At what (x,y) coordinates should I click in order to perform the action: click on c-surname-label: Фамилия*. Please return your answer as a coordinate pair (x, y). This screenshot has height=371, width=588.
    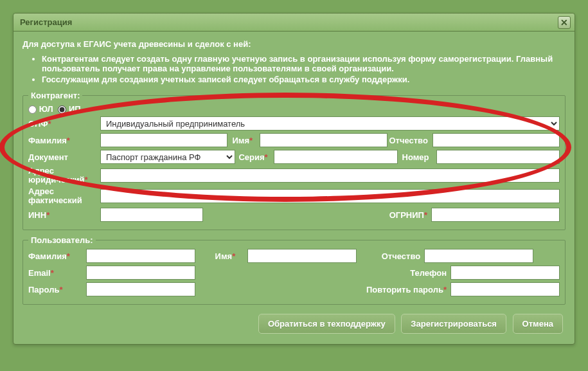
    Looking at the image, I should click on (64, 140).